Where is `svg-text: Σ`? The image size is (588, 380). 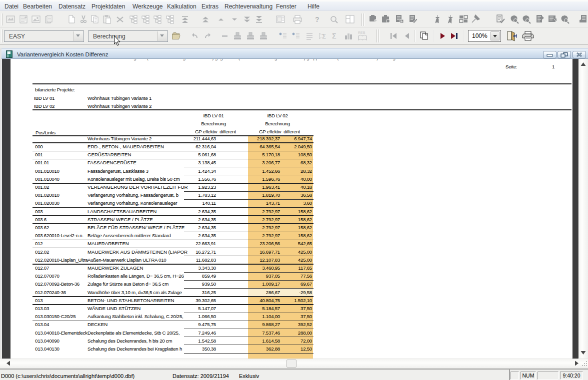 svg-text: Σ is located at coordinates (324, 36).